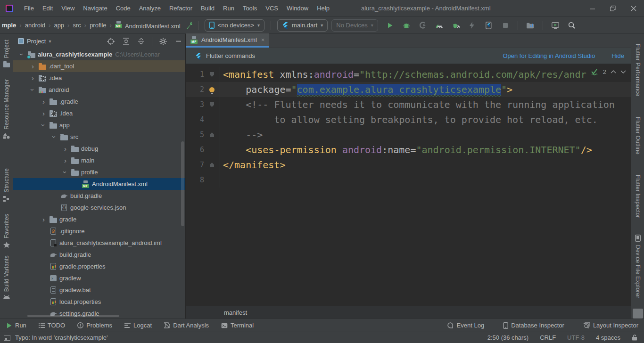 The image size is (644, 343). I want to click on tree-item-gradlew: ›_gradlew, so click(99, 278).